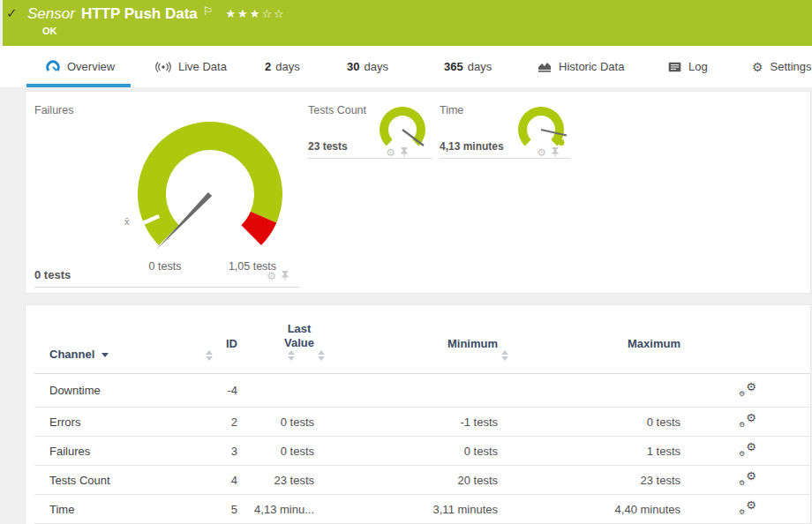 This screenshot has width=812, height=524. I want to click on tab-number: 2, so click(268, 67).